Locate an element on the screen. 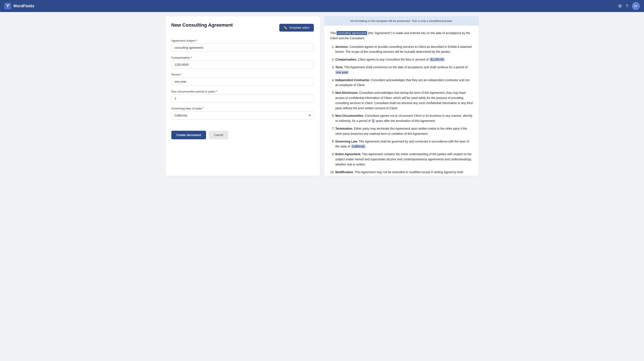 The height and width of the screenshot is (361, 644). governing-laws-select: California New York Texas Florida Delawa… is located at coordinates (242, 116).